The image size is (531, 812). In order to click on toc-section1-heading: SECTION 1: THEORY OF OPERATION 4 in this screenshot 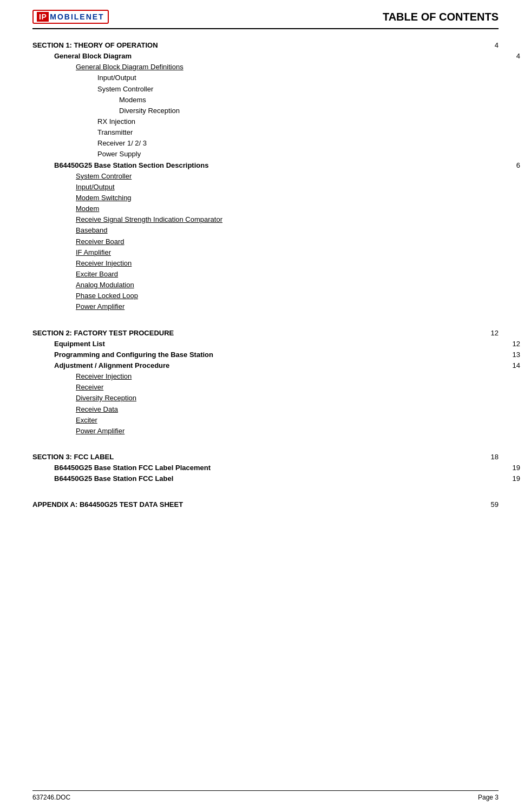, I will do `click(265, 45)`.